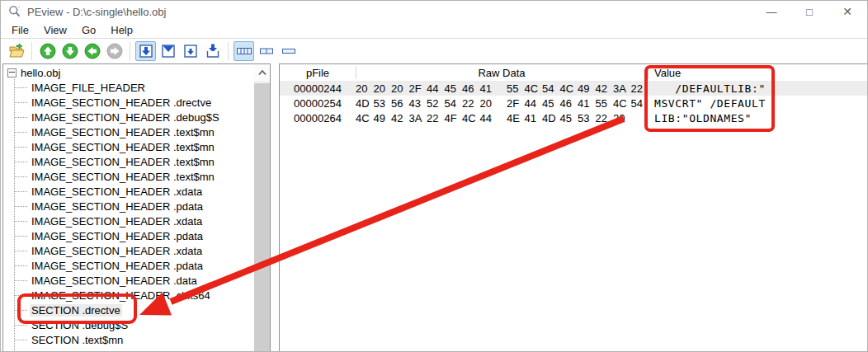 This screenshot has width=868, height=352. What do you see at coordinates (15, 12) in the screenshot?
I see `magnifier-icon` at bounding box center [15, 12].